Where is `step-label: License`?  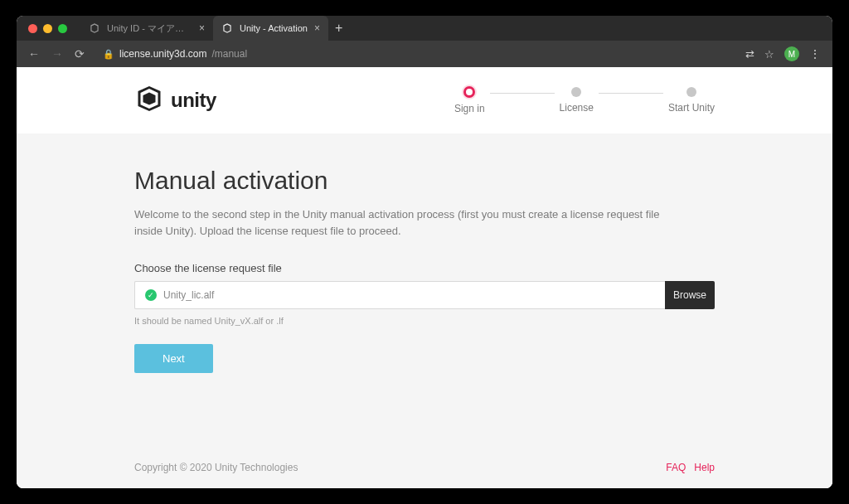 step-label: License is located at coordinates (577, 108).